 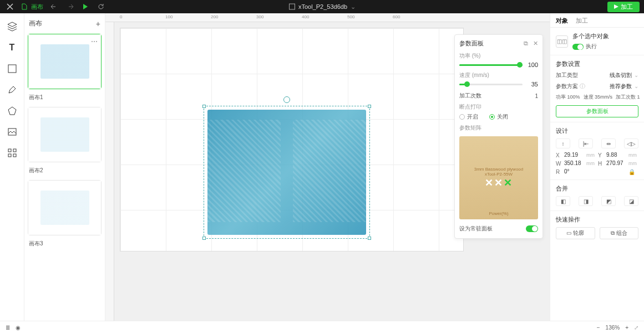 I want to click on play-icon, so click(x=85, y=7).